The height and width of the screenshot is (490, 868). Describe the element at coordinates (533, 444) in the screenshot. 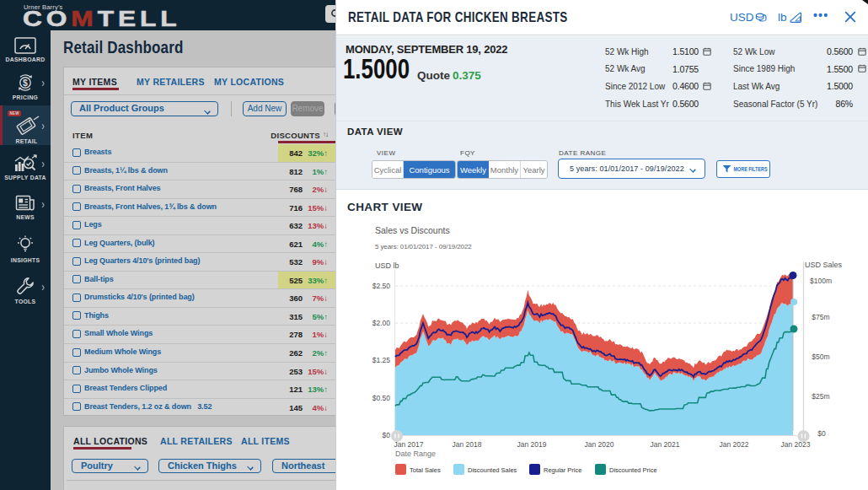

I see `svg-text: Jan 2019` at that location.